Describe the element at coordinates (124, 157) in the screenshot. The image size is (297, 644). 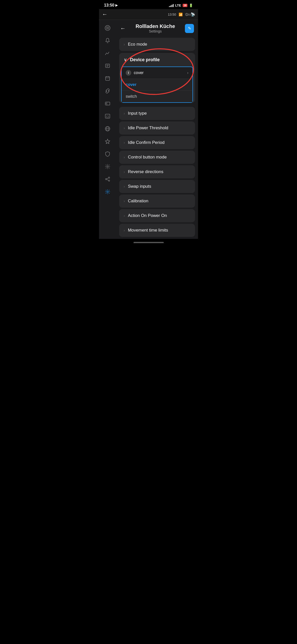
I see `control-btn-chevron: ›` at that location.